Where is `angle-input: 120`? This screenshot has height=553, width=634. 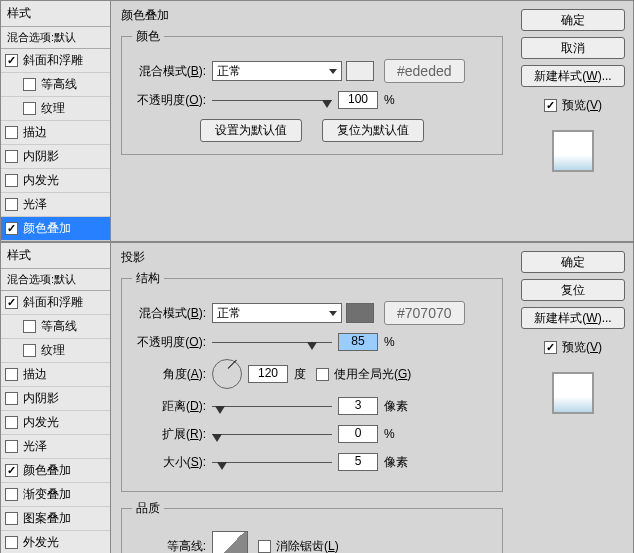 angle-input: 120 is located at coordinates (268, 374).